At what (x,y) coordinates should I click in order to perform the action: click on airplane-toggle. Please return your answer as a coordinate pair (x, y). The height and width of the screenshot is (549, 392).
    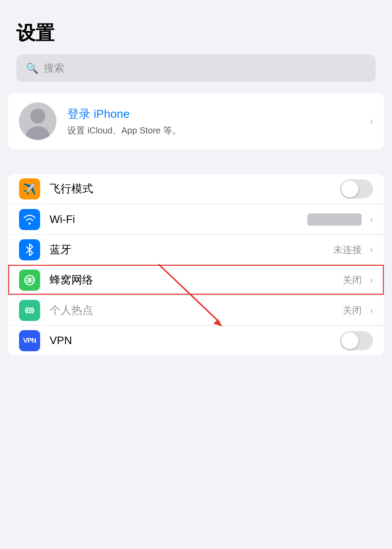
    Looking at the image, I should click on (357, 189).